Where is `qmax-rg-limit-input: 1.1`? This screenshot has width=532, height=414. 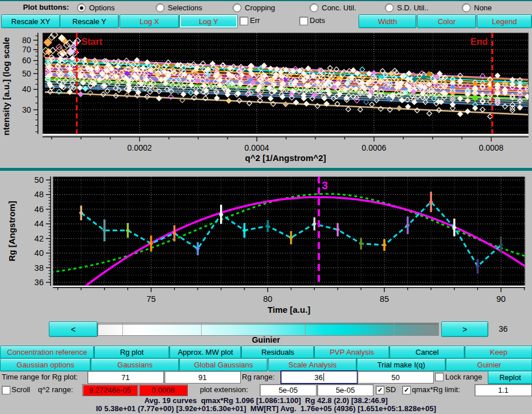
qmax-rg-limit-input: 1.1 is located at coordinates (503, 390).